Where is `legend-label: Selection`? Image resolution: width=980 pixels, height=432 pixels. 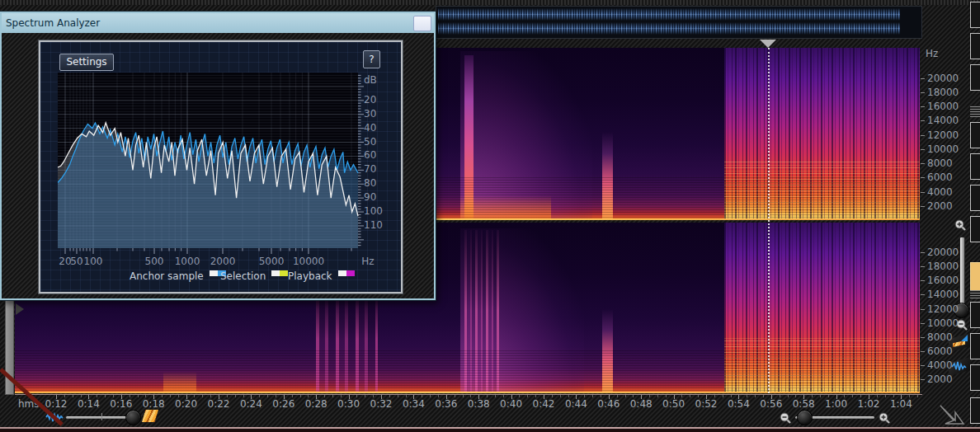
legend-label: Selection is located at coordinates (243, 276).